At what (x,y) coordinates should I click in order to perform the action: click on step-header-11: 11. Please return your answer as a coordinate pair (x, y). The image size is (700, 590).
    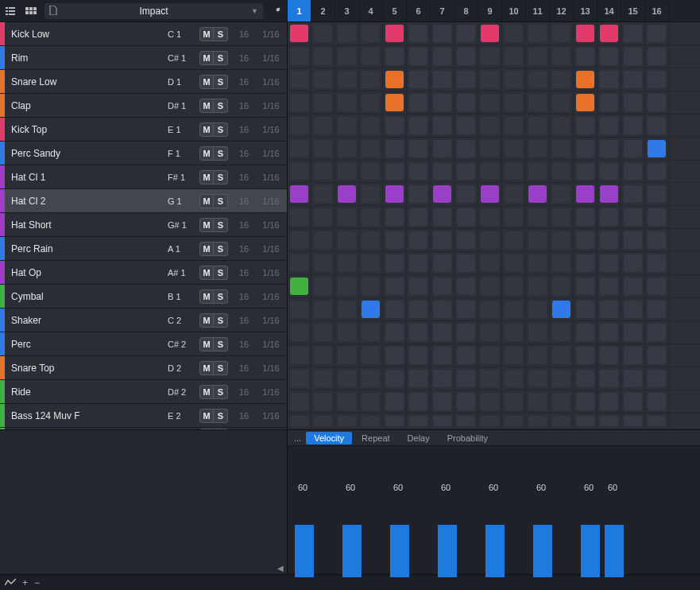
    Looking at the image, I should click on (538, 11).